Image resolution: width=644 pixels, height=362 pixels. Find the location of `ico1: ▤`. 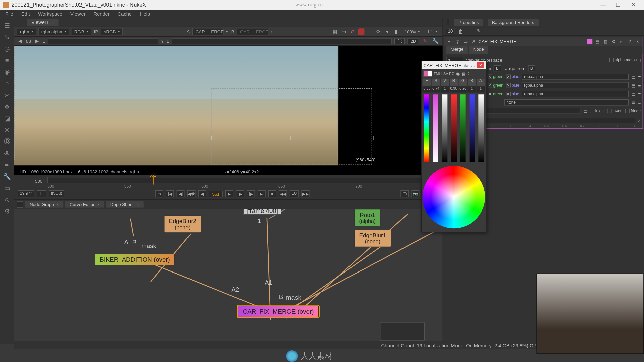

ico1: ▤ is located at coordinates (598, 42).